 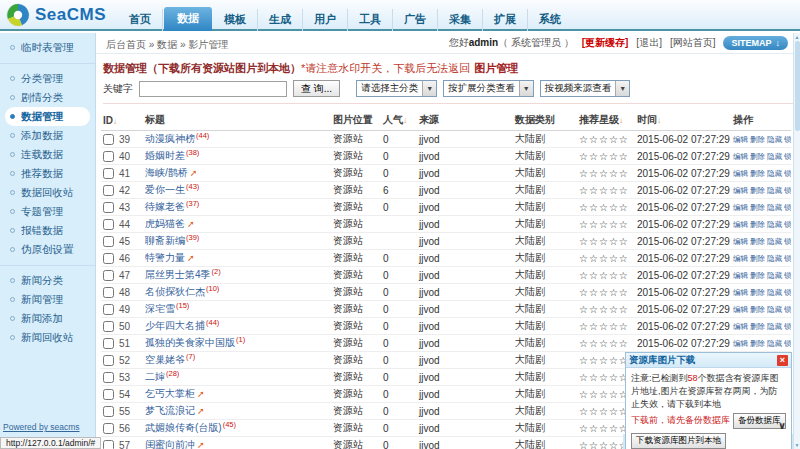 What do you see at coordinates (316, 88) in the screenshot?
I see `query-button: 查 询...` at bounding box center [316, 88].